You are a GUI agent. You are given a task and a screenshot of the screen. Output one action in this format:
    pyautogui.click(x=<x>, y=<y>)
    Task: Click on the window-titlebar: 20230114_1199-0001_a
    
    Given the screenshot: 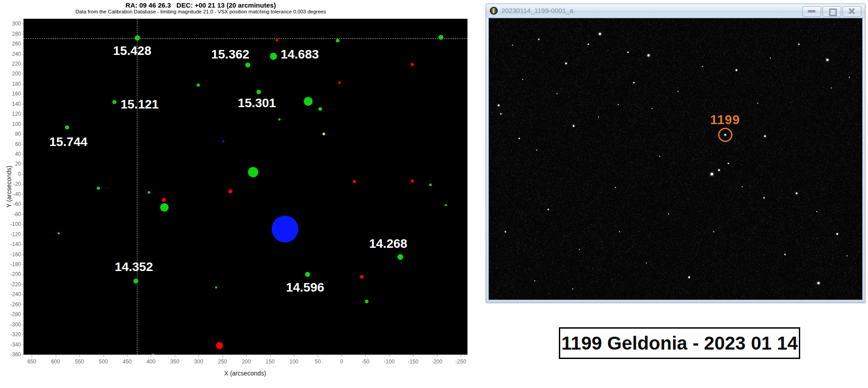 What is the action you would take?
    pyautogui.click(x=675, y=11)
    